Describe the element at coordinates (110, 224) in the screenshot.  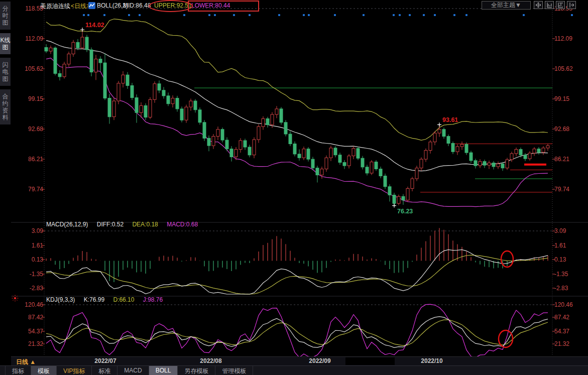
I see `macd-diff-value: DIFF:0.52` at that location.